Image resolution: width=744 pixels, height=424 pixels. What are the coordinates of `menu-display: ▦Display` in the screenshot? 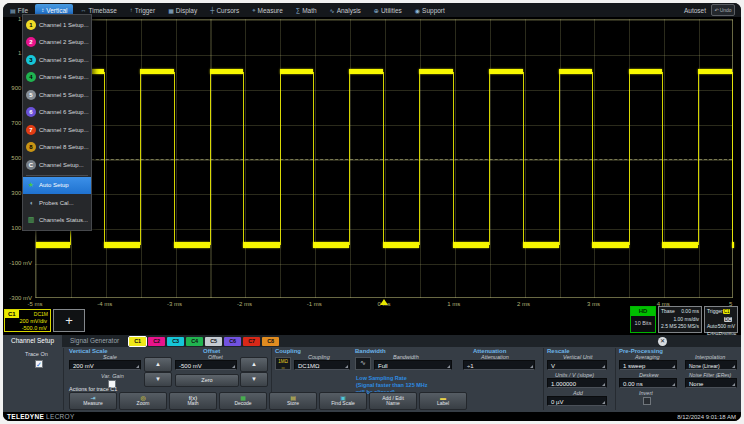 It's located at (182, 10).